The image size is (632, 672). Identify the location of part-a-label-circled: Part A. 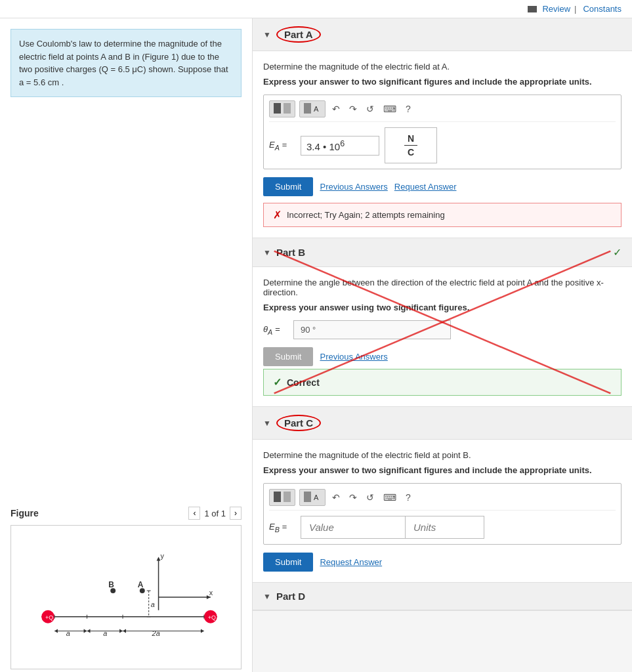
(299, 34).